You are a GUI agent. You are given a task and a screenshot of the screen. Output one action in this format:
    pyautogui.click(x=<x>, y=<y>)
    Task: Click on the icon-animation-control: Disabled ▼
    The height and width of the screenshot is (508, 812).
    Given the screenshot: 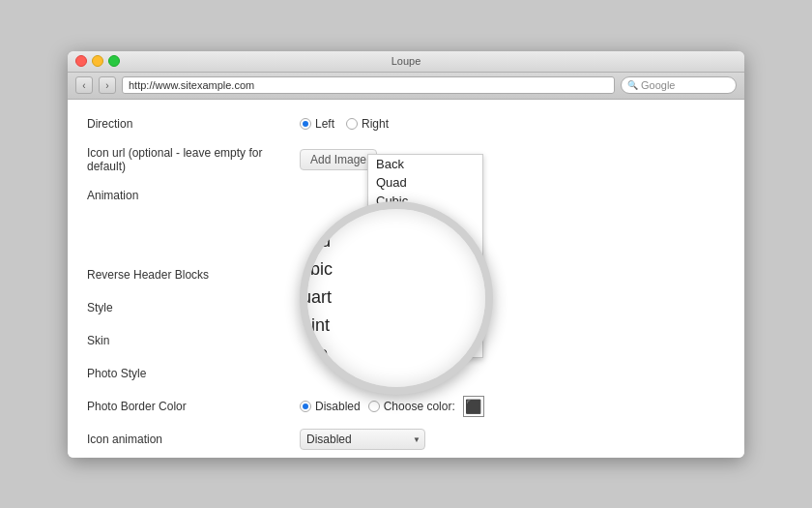 What is the action you would take?
    pyautogui.click(x=512, y=439)
    